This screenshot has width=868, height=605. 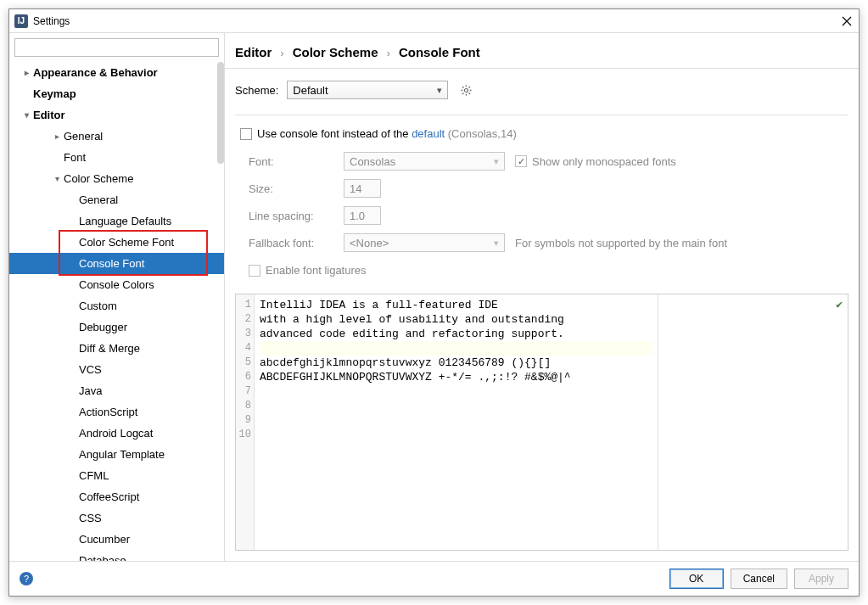 What do you see at coordinates (255, 271) in the screenshot?
I see `enable-ligatures-checkbox` at bounding box center [255, 271].